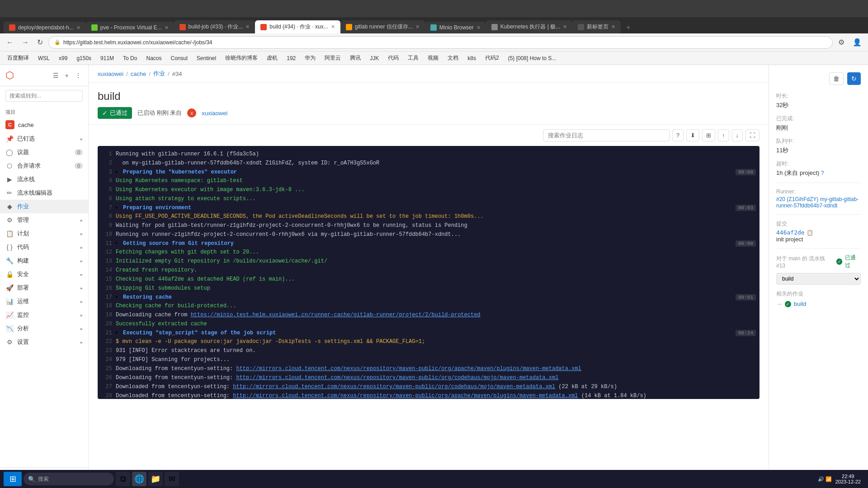 The height and width of the screenshot is (488, 868). I want to click on tab-close-2: ✕, so click(166, 28).